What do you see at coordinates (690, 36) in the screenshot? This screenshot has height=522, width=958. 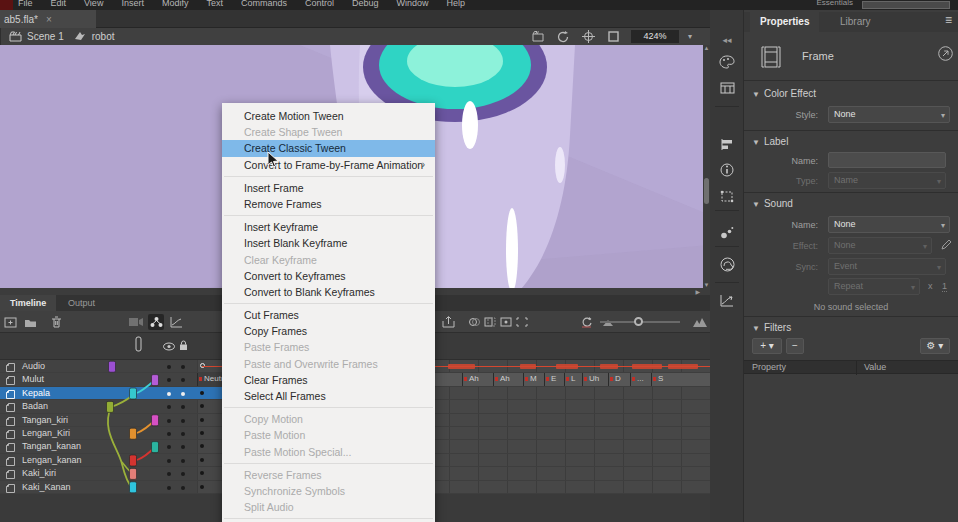 I see `zoom-dropdown-chevron-icon: ▾` at bounding box center [690, 36].